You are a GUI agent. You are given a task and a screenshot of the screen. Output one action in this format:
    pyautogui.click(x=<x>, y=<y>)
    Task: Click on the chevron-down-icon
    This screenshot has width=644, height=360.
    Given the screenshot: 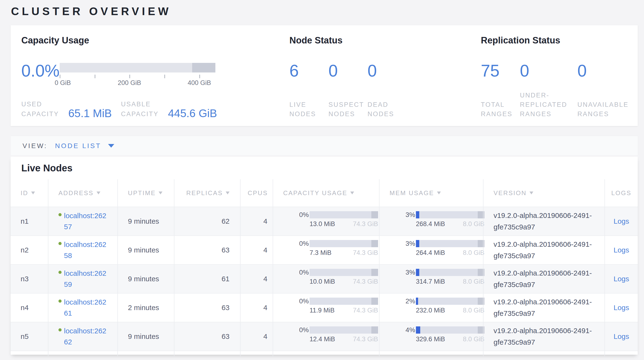 What is the action you would take?
    pyautogui.click(x=111, y=146)
    